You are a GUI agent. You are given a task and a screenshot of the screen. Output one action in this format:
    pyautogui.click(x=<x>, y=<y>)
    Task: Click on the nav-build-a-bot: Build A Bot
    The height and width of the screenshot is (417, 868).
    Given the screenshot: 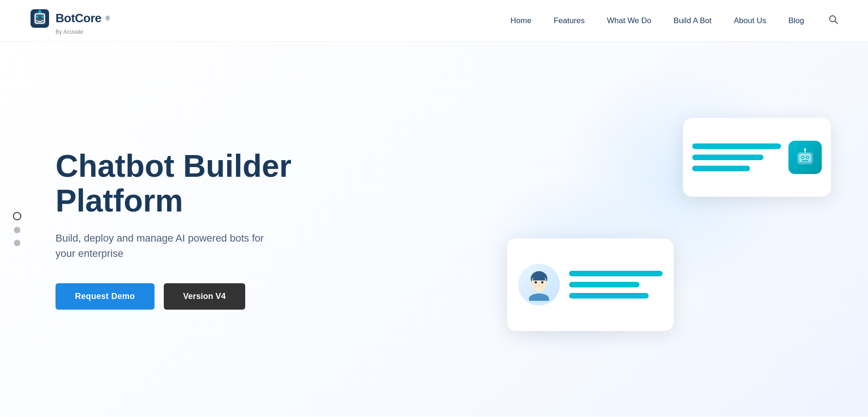 What is the action you would take?
    pyautogui.click(x=693, y=21)
    